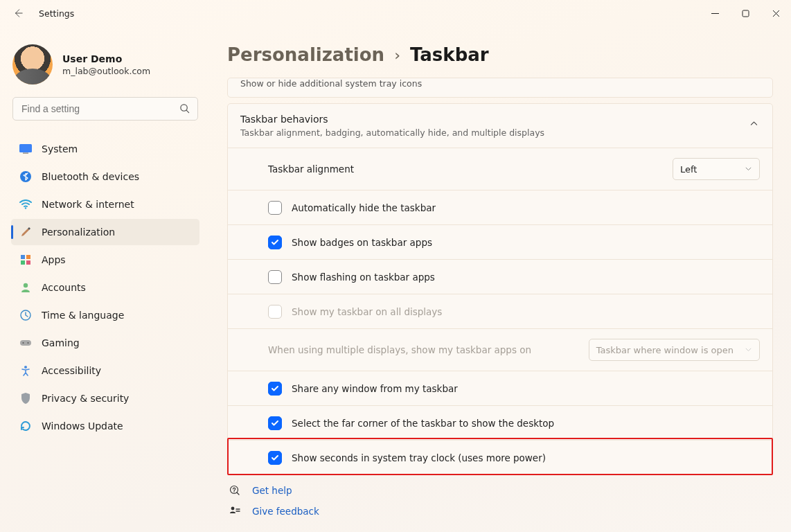 Image resolution: width=791 pixels, height=532 pixels. Describe the element at coordinates (500, 169) in the screenshot. I see `taskbar-alignment-row: Taskbar alignment Left` at that location.